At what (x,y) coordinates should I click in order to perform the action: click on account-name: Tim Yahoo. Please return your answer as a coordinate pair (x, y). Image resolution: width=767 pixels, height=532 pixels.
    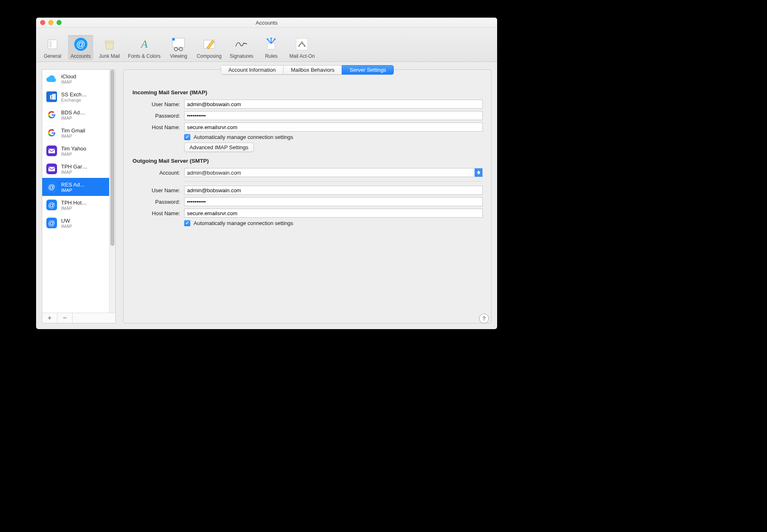
    Looking at the image, I should click on (74, 148).